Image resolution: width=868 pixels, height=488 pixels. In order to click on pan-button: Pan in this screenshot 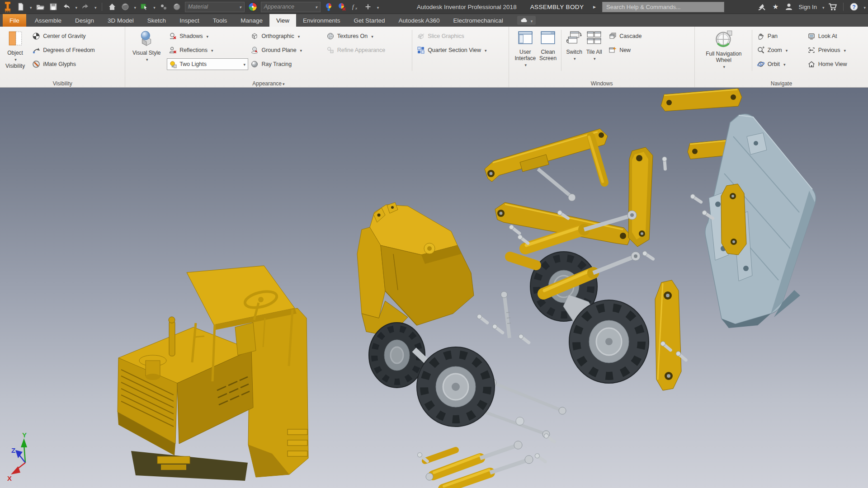, I will do `click(780, 36)`.